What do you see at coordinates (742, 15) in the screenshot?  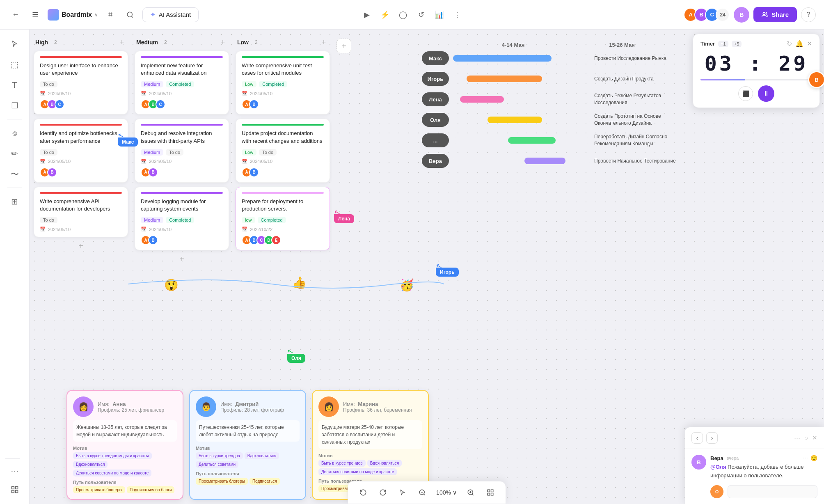 I see `current-user-avatar: В` at bounding box center [742, 15].